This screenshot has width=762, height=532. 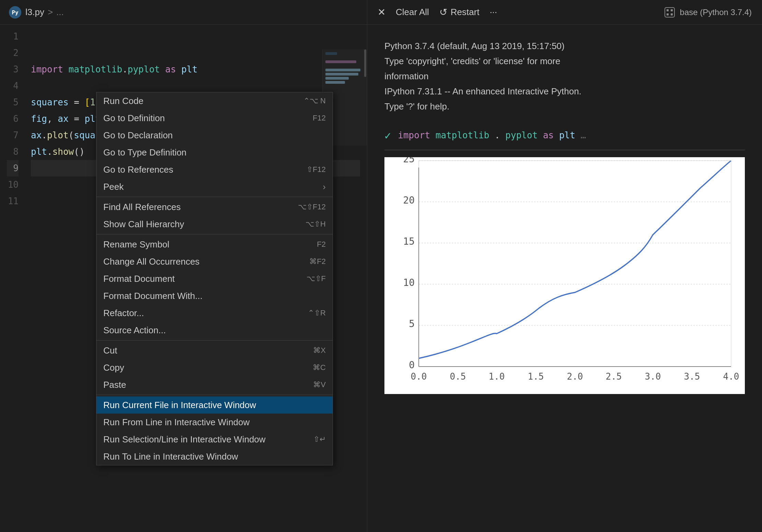 What do you see at coordinates (413, 12) in the screenshot?
I see `clear-all-label: Clear All` at bounding box center [413, 12].